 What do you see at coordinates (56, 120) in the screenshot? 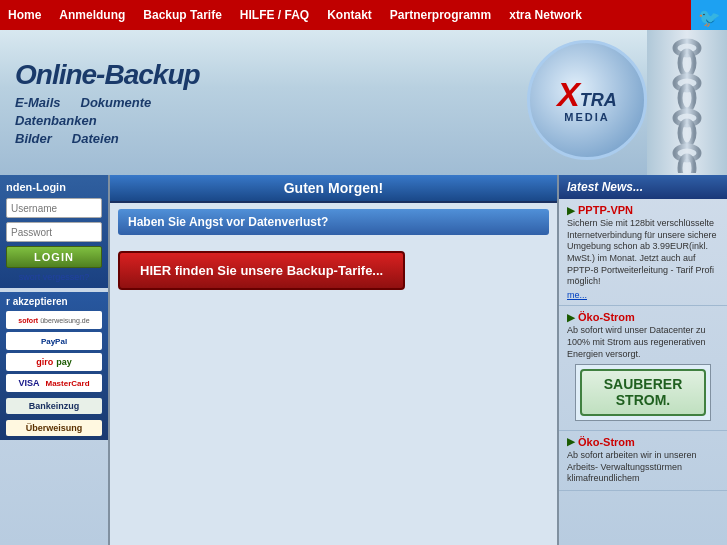
I see `header-item-datenbanken: Datenbanken` at bounding box center [56, 120].